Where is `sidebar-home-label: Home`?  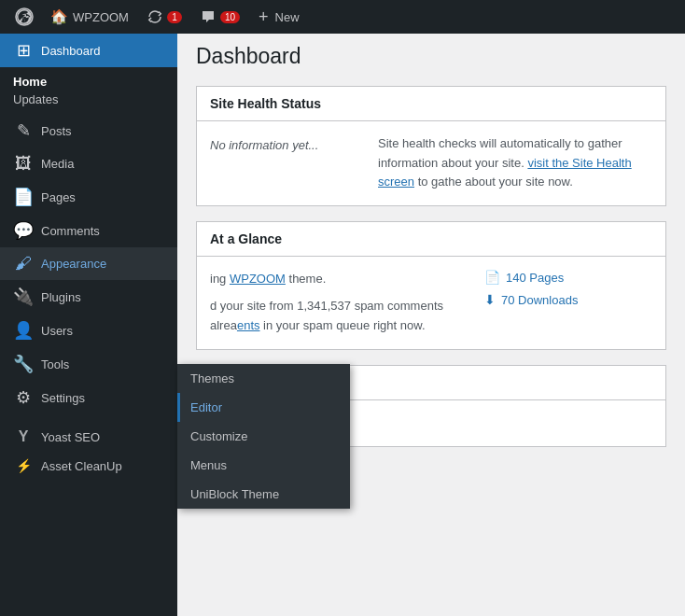
sidebar-home-label: Home is located at coordinates (89, 78).